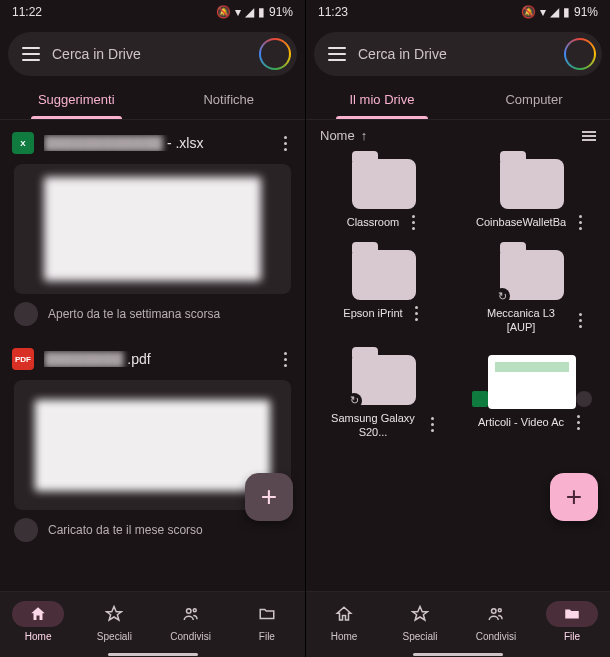 This screenshot has height=657, width=610. What do you see at coordinates (532, 398) in the screenshot?
I see `file-item: Articoli - Video Ac` at bounding box center [532, 398].